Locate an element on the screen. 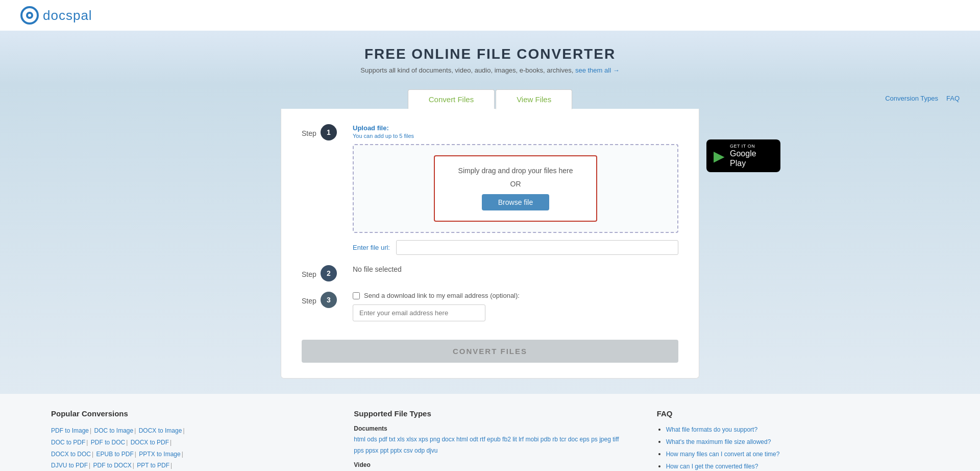 The height and width of the screenshot is (471, 980). nav-links: Conversion Types FAQ is located at coordinates (922, 98).